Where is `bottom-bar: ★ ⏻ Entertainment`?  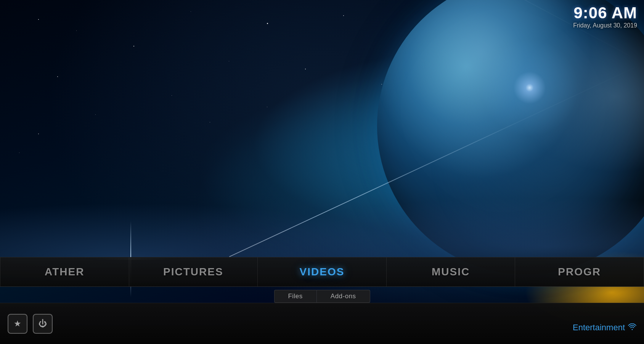 bottom-bar: ★ ⏻ Entertainment is located at coordinates (322, 323).